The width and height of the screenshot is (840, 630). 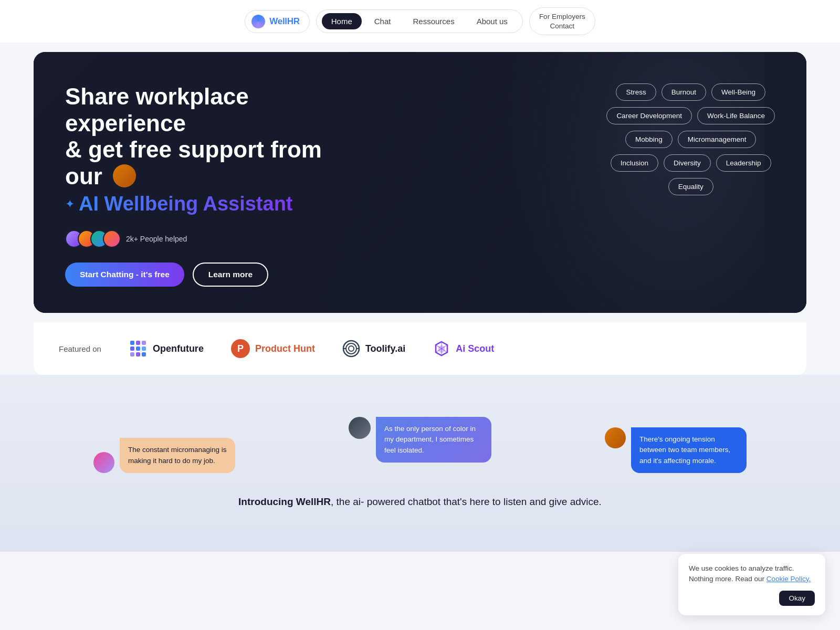 I want to click on chat-bubble-2: As the only person of color in my depart…, so click(x=434, y=440).